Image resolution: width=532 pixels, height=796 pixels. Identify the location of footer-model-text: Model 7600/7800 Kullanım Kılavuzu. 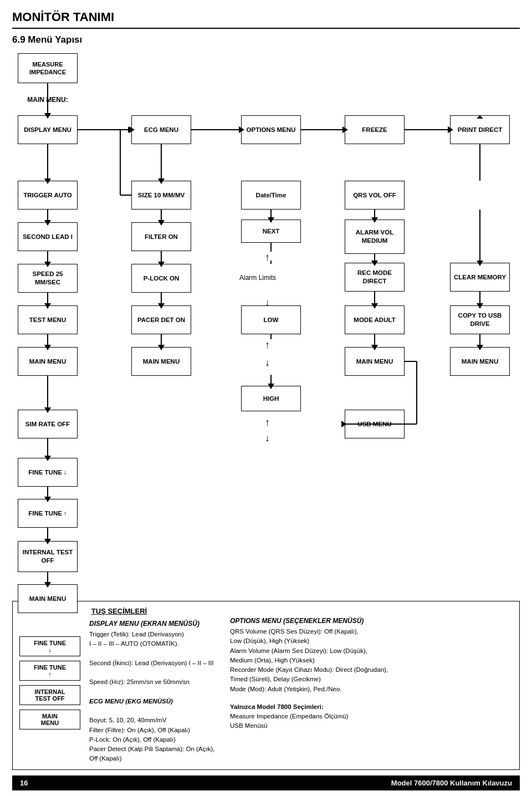
(452, 783).